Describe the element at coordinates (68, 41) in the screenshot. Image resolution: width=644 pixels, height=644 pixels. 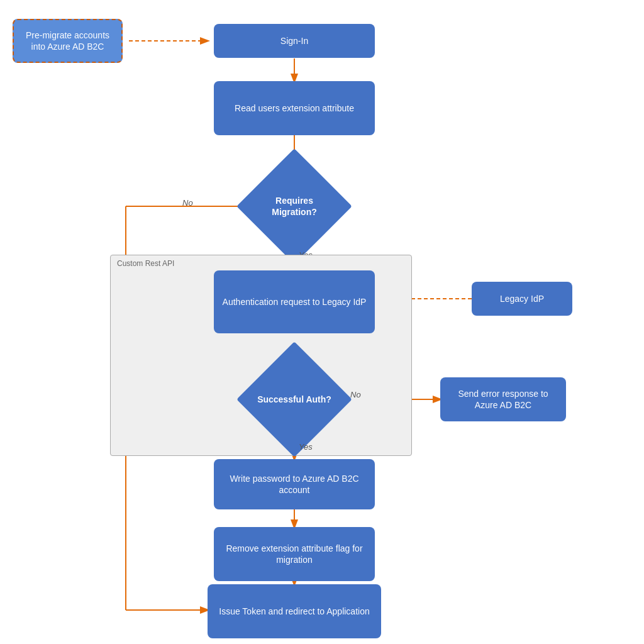
I see `pre-migrate-box: Pre-migrate accounts into Azure AD B2C` at that location.